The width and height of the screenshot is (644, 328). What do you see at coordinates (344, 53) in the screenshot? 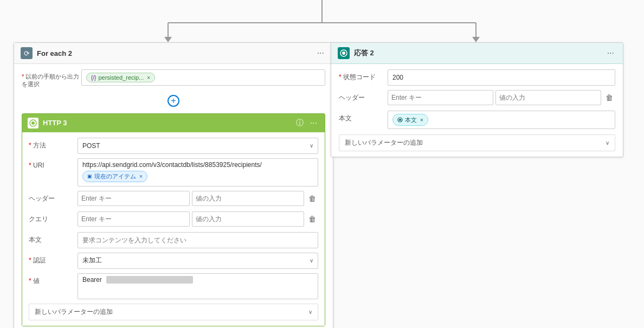
I see `response-icon` at bounding box center [344, 53].